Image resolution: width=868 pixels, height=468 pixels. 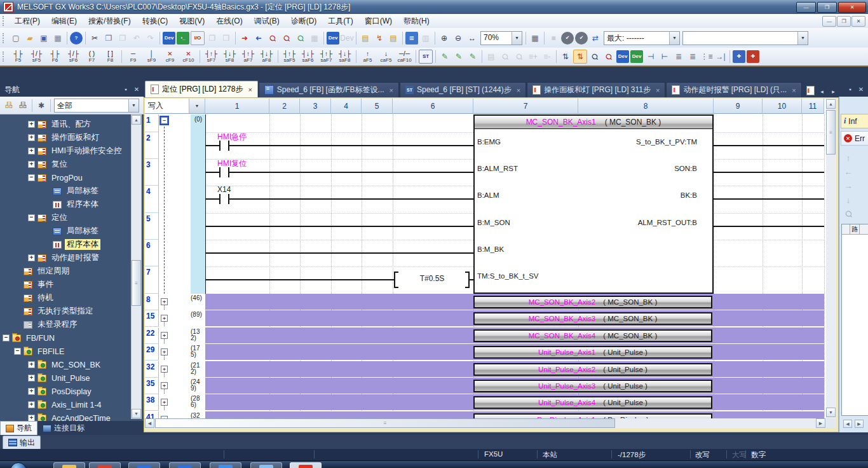 I want to click on pin-icon: ▪, so click(x=126, y=89).